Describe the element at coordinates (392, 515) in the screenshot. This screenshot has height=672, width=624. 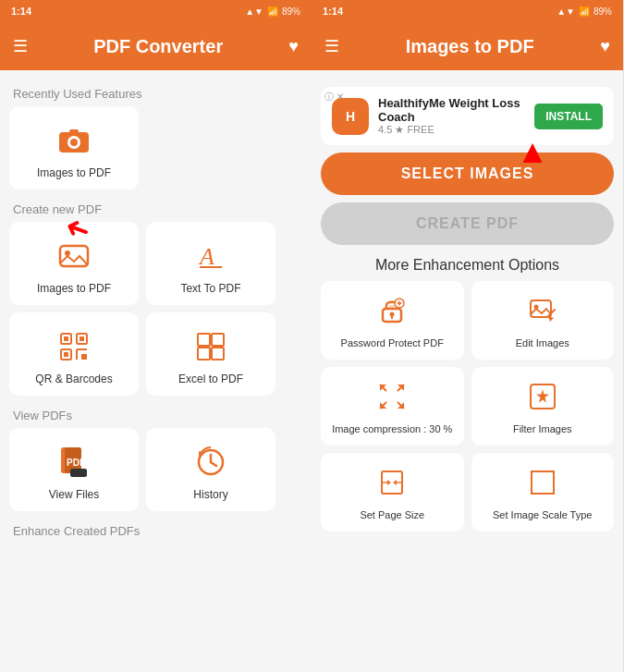
I see `option-label-page-size: Set Page Size` at that location.